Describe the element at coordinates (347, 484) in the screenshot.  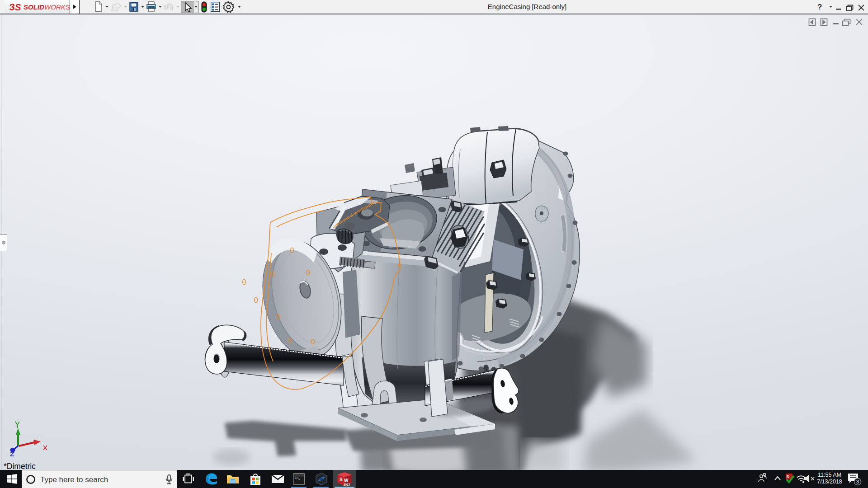
I see `svg-text: 2017` at that location.